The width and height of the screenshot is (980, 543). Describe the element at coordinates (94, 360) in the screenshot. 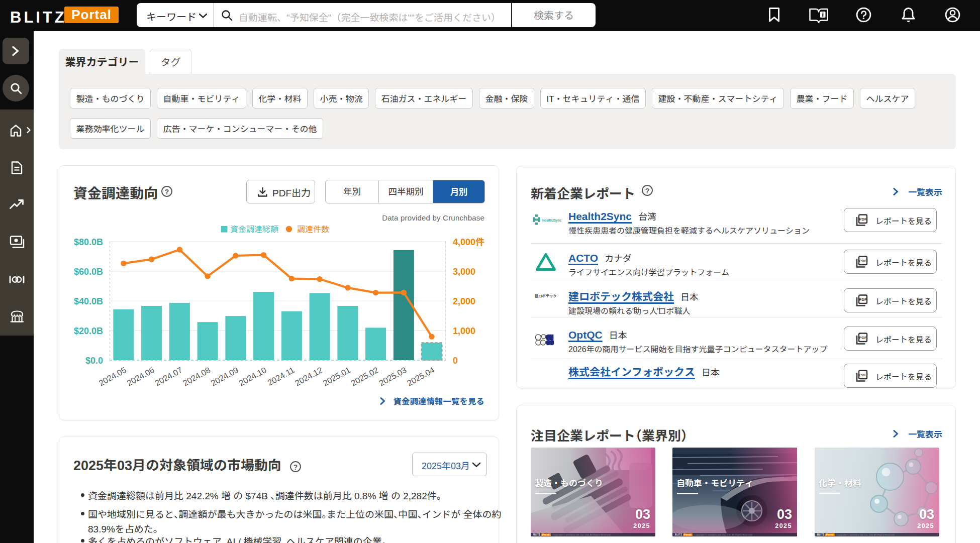

I see `svg-text: $0.0` at that location.